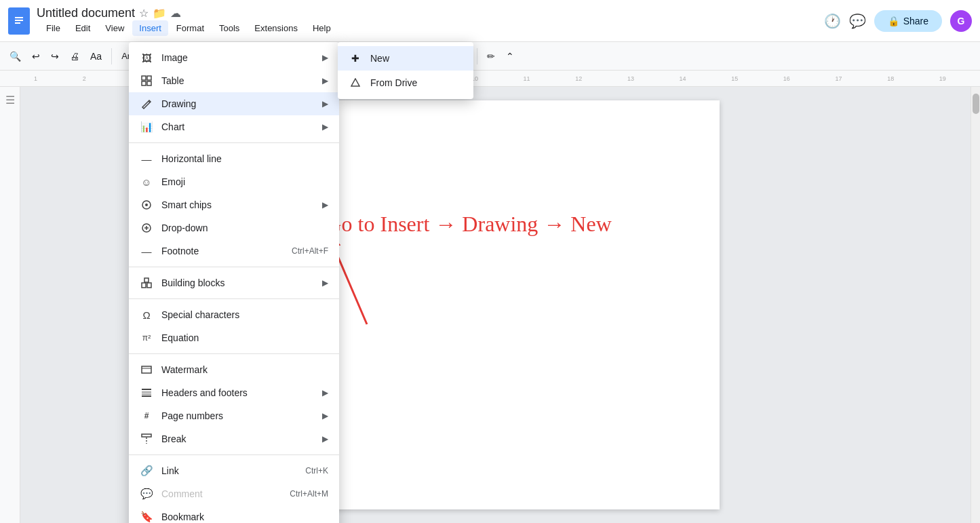  I want to click on menu-item-table: Table ▶, so click(234, 81).